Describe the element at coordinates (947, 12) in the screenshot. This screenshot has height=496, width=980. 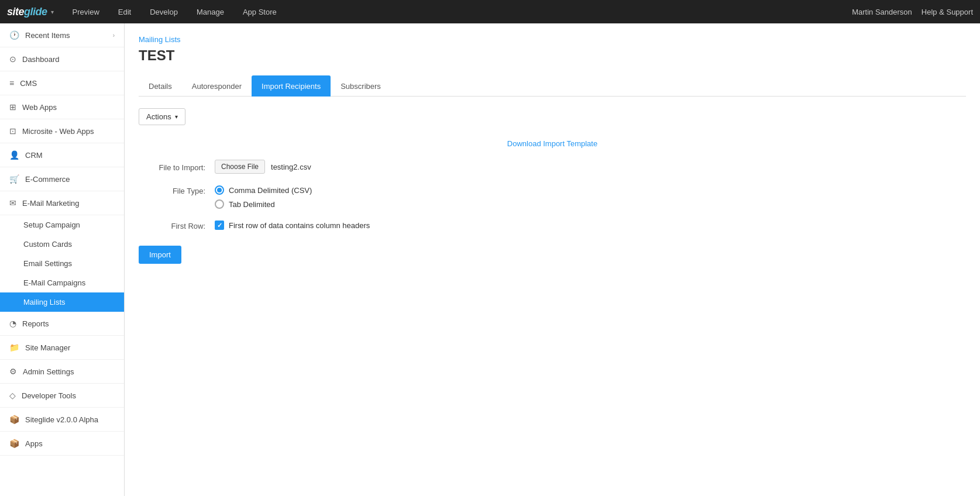
I see `help-support-link: Help & Support` at that location.